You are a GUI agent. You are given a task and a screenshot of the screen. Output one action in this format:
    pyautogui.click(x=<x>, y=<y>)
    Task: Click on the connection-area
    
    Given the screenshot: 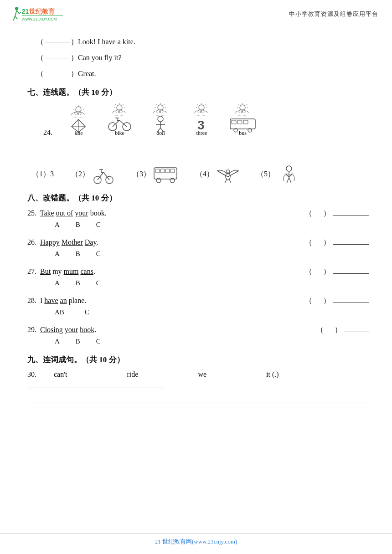 What is the action you would take?
    pyautogui.click(x=198, y=148)
    